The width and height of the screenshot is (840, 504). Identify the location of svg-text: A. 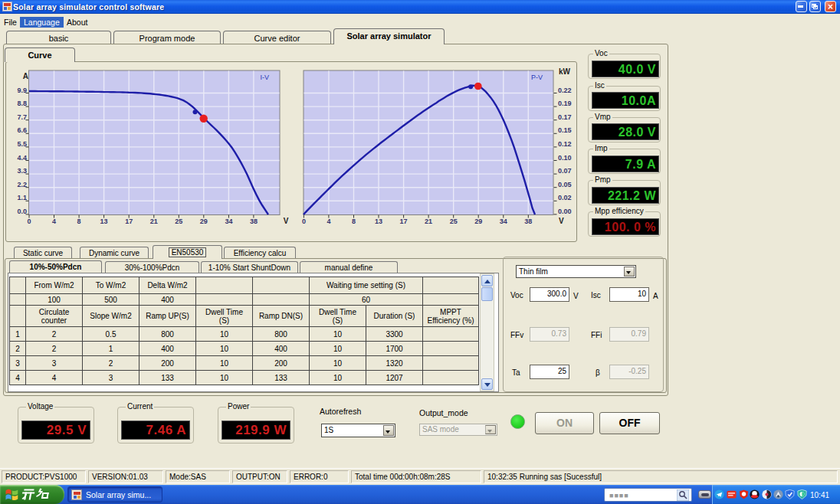
(26, 77).